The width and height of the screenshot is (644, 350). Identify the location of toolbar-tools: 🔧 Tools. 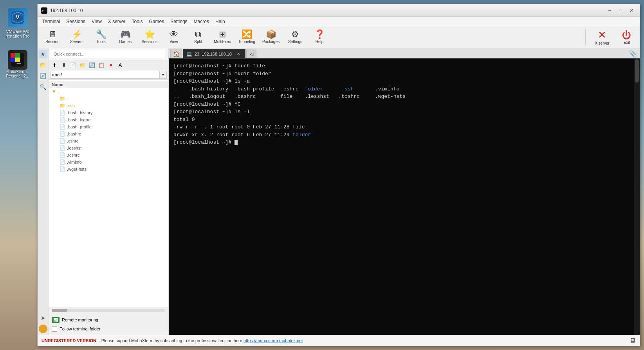
(101, 37).